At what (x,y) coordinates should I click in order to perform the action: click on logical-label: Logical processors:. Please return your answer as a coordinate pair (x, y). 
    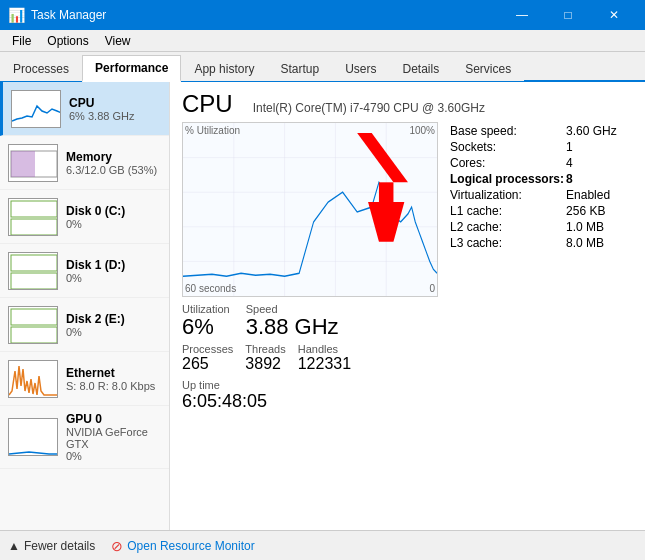
    Looking at the image, I should click on (507, 179).